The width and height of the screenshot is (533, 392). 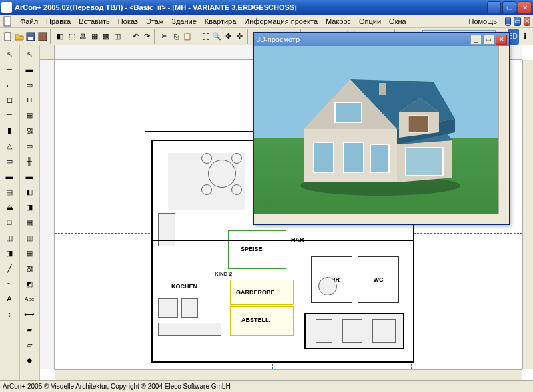 I want to click on menu-edit: Правка, so click(x=59, y=21).